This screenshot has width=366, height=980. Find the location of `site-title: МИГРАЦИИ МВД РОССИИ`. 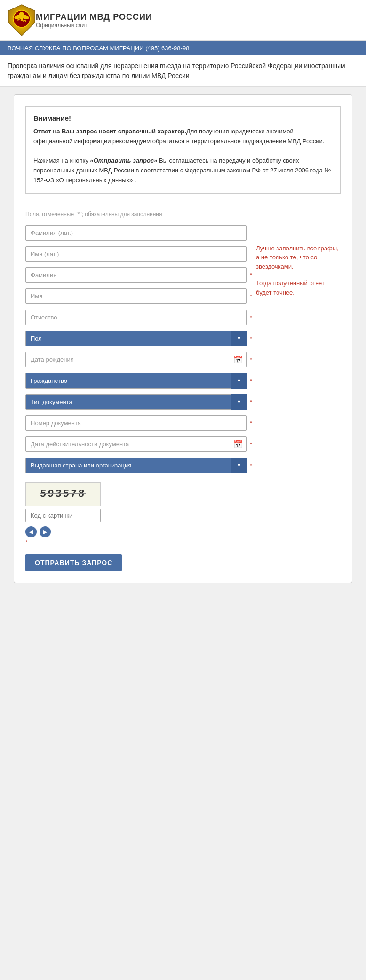

site-title: МИГРАЦИИ МВД РОССИИ is located at coordinates (94, 17).